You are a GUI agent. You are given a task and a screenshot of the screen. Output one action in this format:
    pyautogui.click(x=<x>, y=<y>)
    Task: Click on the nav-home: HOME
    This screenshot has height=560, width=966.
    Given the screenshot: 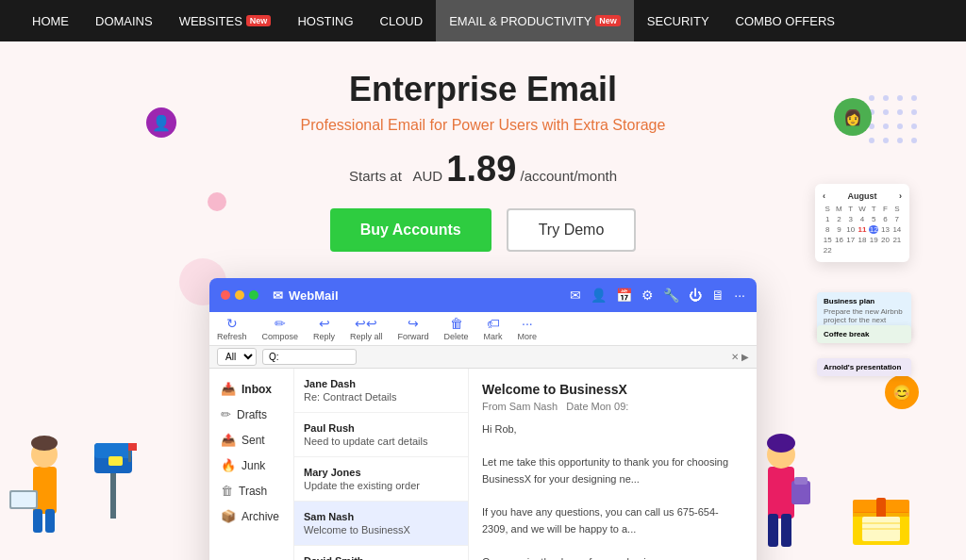 What is the action you would take?
    pyautogui.click(x=51, y=21)
    